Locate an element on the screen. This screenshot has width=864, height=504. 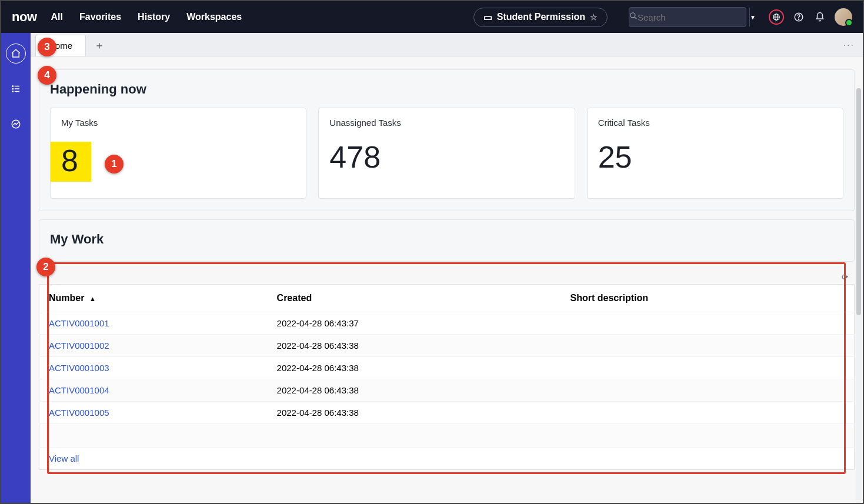
row-number-link: ACTIV0001001 is located at coordinates (79, 323).